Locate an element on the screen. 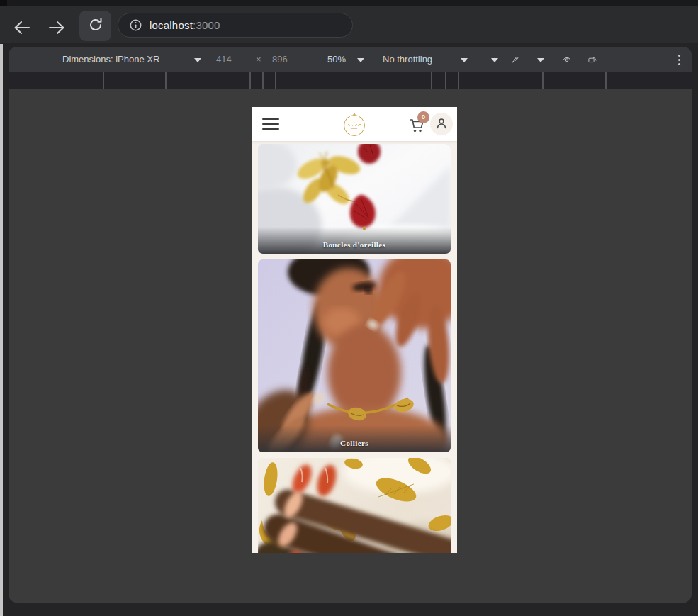 The width and height of the screenshot is (698, 616). category-label: Boucles d'oreilles is located at coordinates (354, 245).